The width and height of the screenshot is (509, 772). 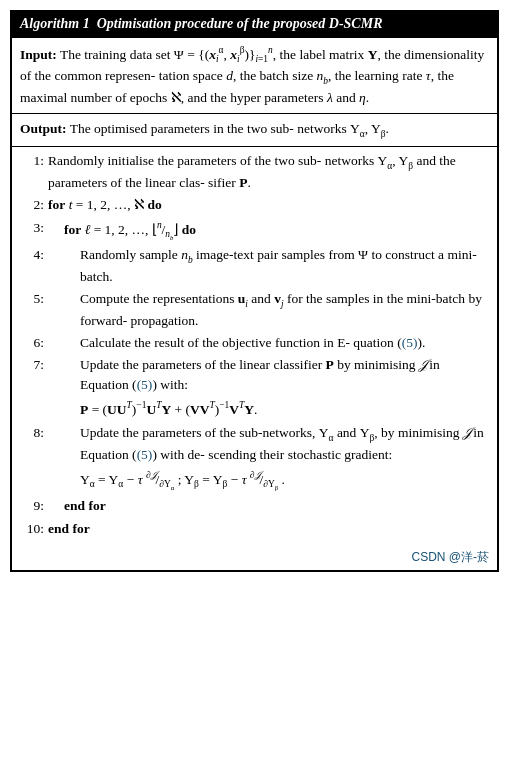 What do you see at coordinates (34, 529) in the screenshot?
I see `step-10-num: 10:` at bounding box center [34, 529].